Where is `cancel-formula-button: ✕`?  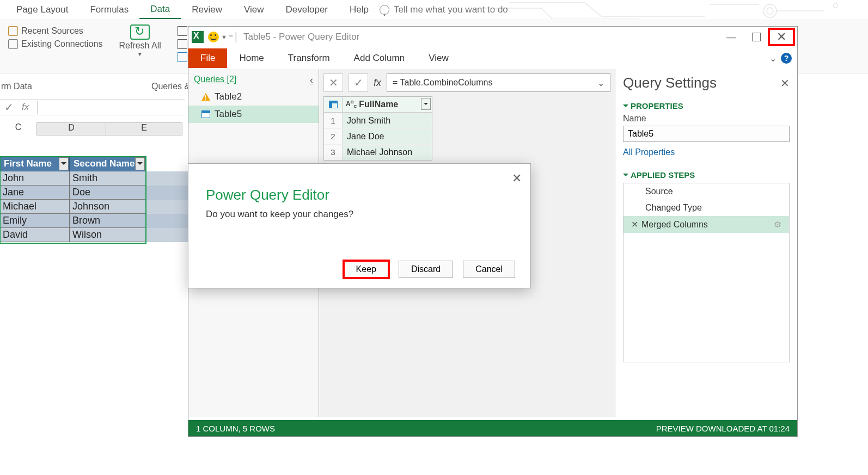
cancel-formula-button: ✕ is located at coordinates (333, 83).